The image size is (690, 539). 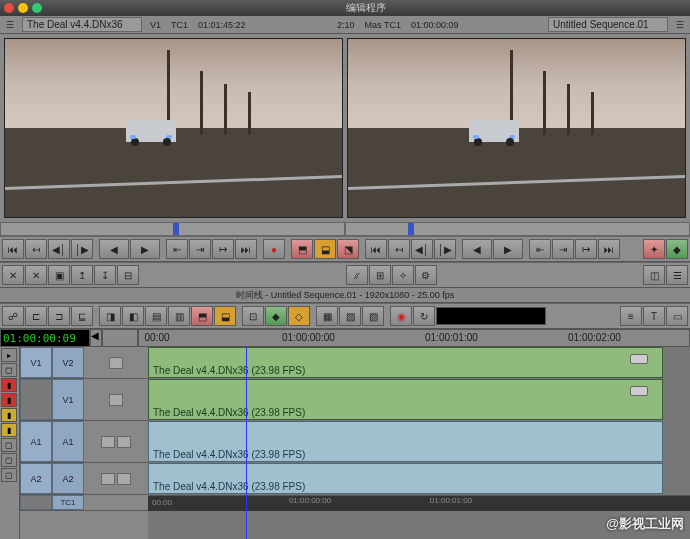 What do you see at coordinates (399, 249) in the screenshot?
I see `step-back-rec-button: ↤` at bounding box center [399, 249].